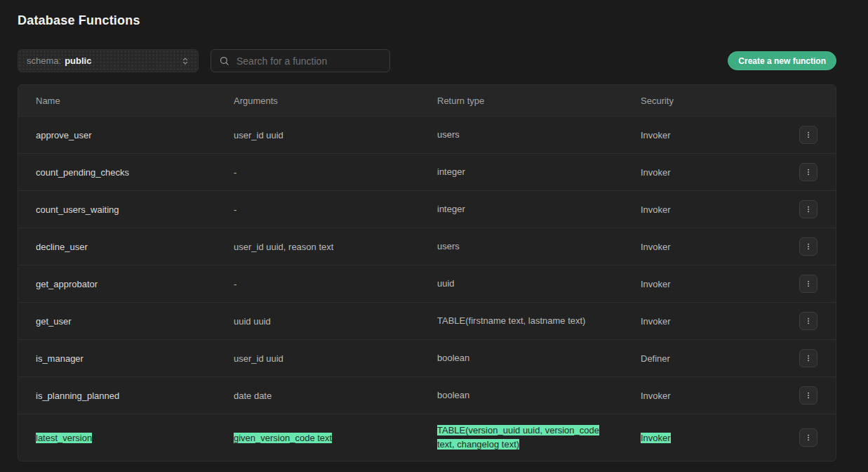 The width and height of the screenshot is (868, 472). Describe the element at coordinates (335, 396) in the screenshot. I see `function-arguments-cell: date date` at that location.